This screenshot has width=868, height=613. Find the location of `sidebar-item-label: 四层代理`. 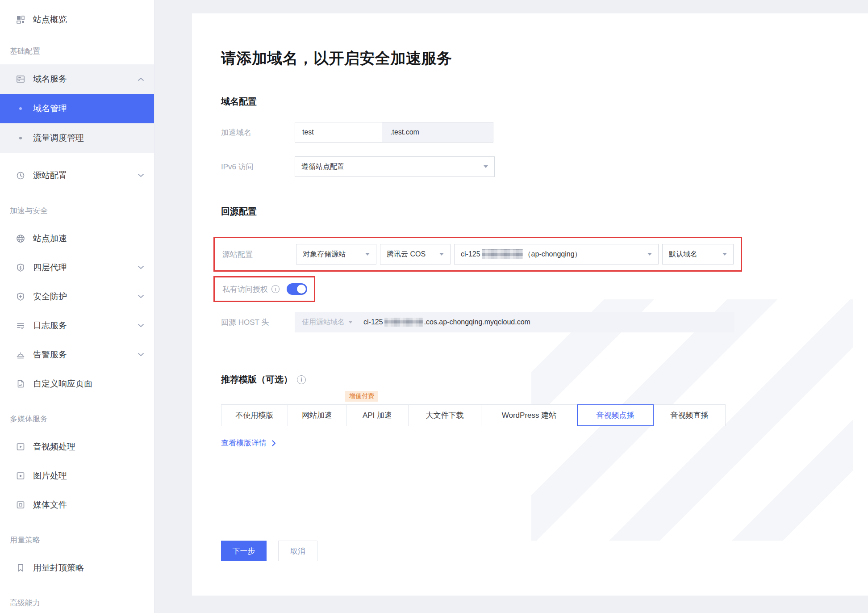

sidebar-item-label: 四层代理 is located at coordinates (50, 268).